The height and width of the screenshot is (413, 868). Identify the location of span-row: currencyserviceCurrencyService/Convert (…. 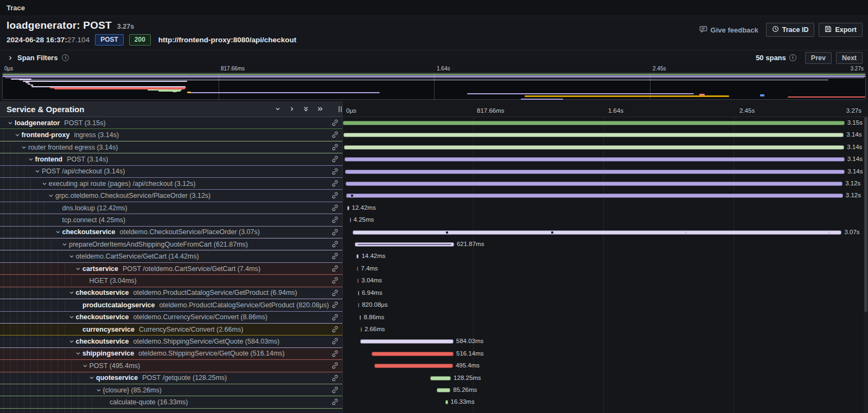
(434, 330).